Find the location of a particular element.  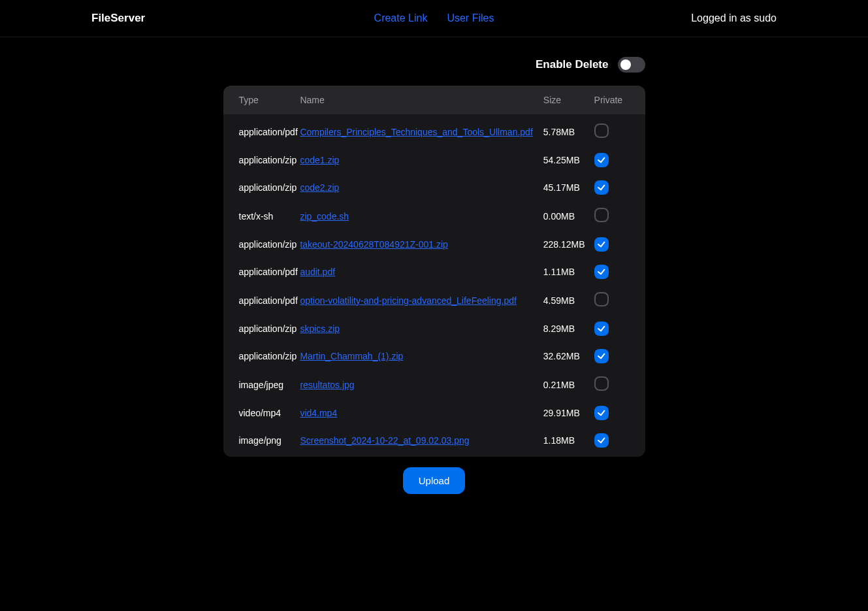

file-link: Screenshot_2024-10-22_at_09.02.03.png is located at coordinates (384, 440).